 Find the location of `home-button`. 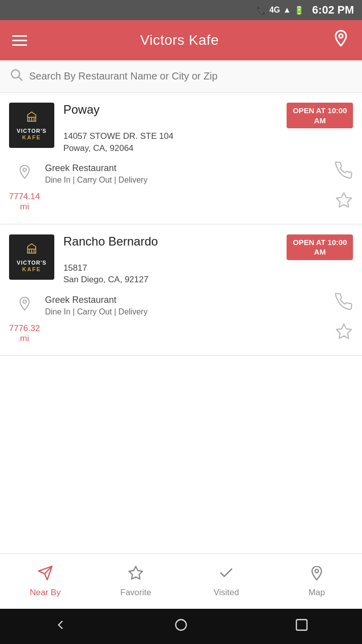

home-button is located at coordinates (181, 627).